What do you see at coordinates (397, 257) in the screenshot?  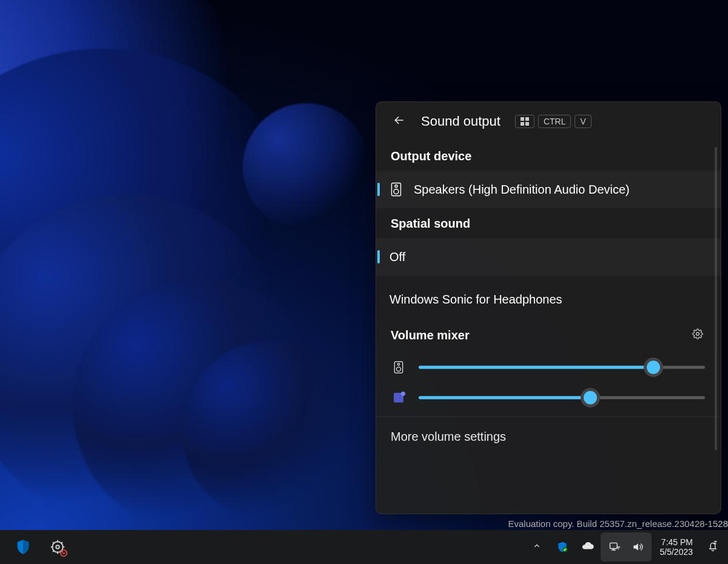 I see `option-label: Off` at bounding box center [397, 257].